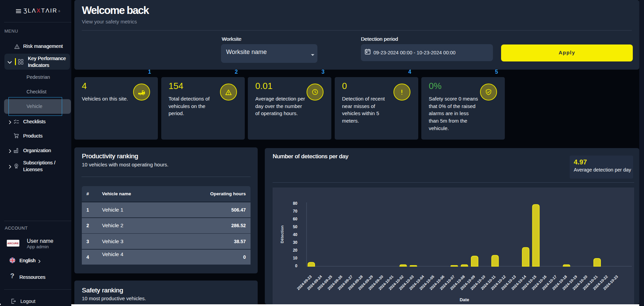  I want to click on svg-text: 0, so click(296, 266).